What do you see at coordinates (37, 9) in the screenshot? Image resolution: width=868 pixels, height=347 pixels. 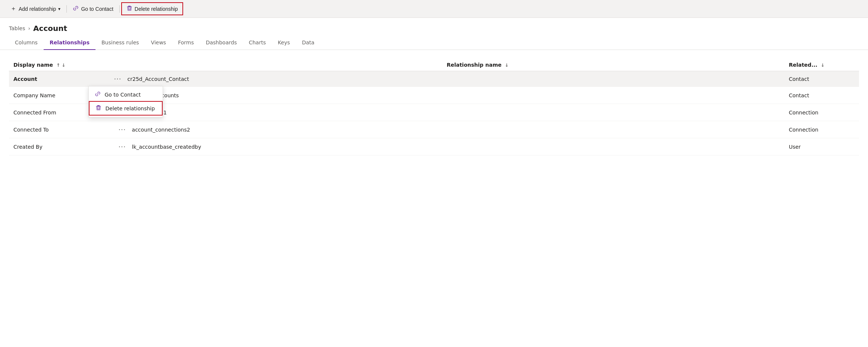 I see `add-relationship-label: Add relationship` at bounding box center [37, 9].